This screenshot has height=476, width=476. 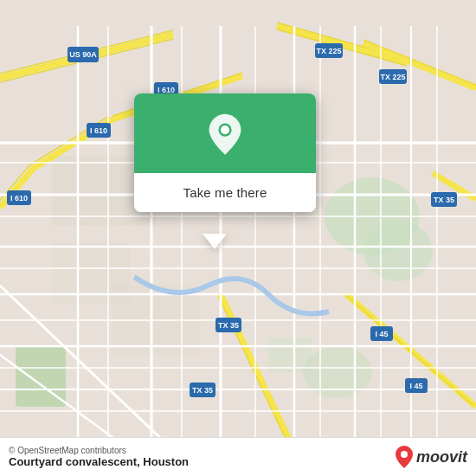 I want to click on take-me-there-button: Take me there, so click(x=225, y=192).